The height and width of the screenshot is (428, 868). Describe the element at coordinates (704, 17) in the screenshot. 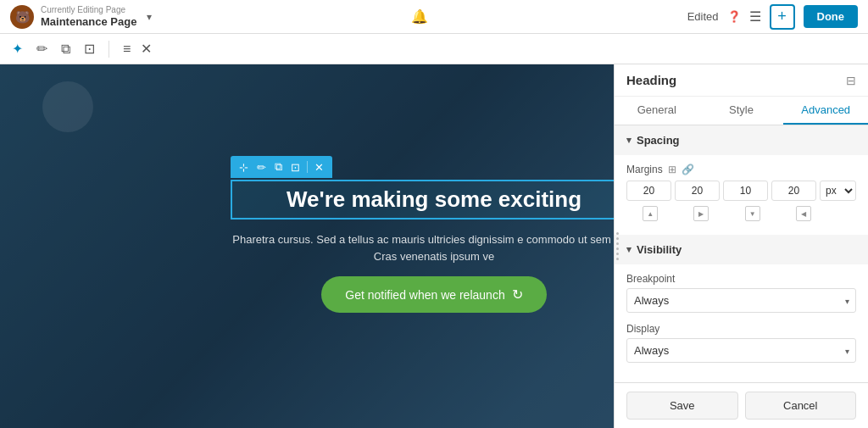

I see `edited-label: Edited` at that location.